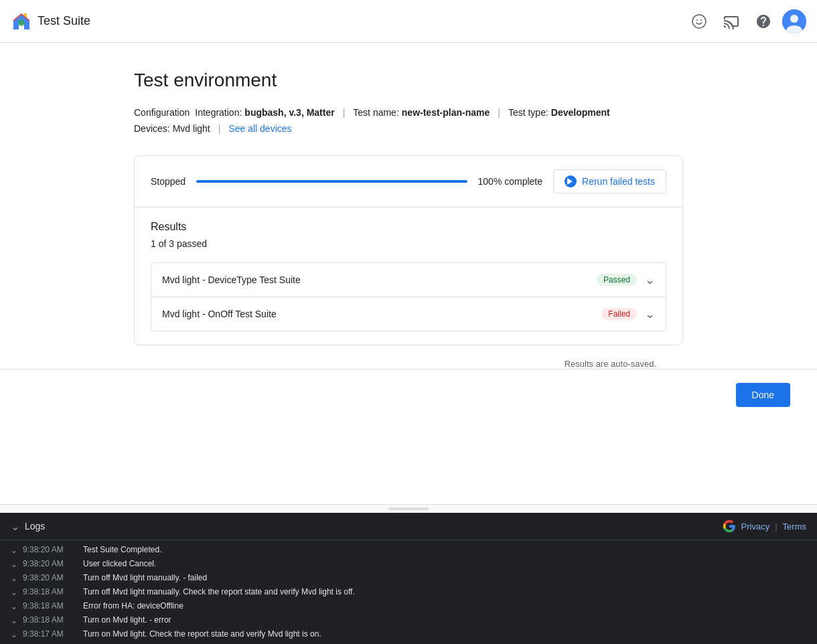 The image size is (817, 644). What do you see at coordinates (408, 620) in the screenshot?
I see `log-entry: ⌄ 9:38:18 AM Turn on Mvd light. - error` at bounding box center [408, 620].